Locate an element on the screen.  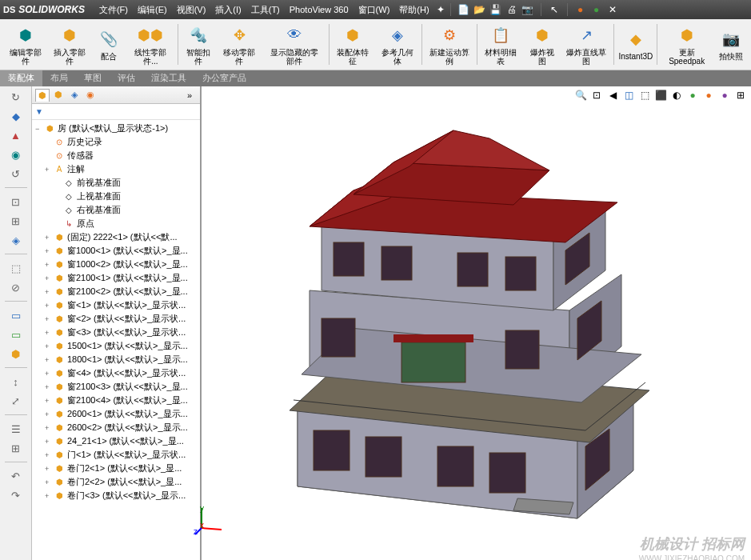
explode-line-button: ↗爆炸直线草图 is located at coordinates (586, 45).